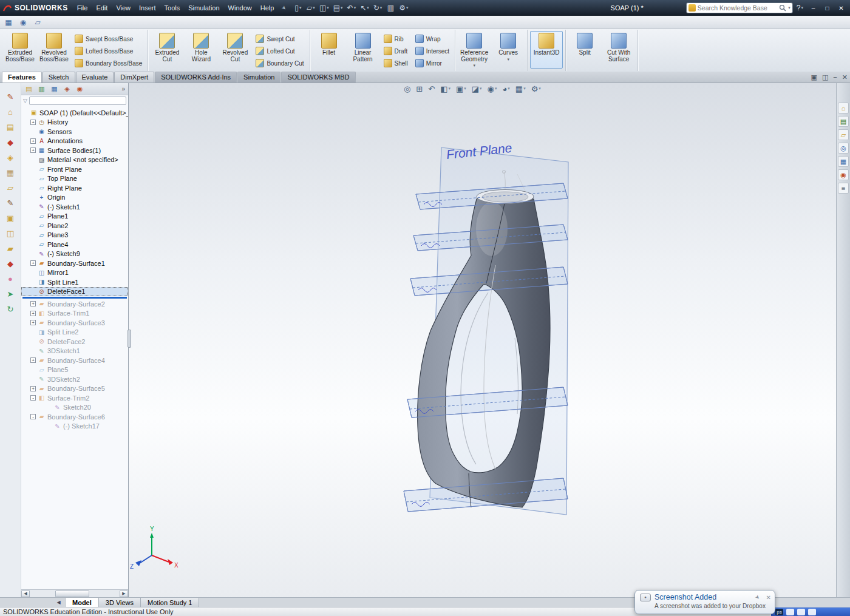 The width and height of the screenshot is (850, 616). Describe the element at coordinates (814, 78) in the screenshot. I see `ribbon-layout-icon: ▣` at that location.